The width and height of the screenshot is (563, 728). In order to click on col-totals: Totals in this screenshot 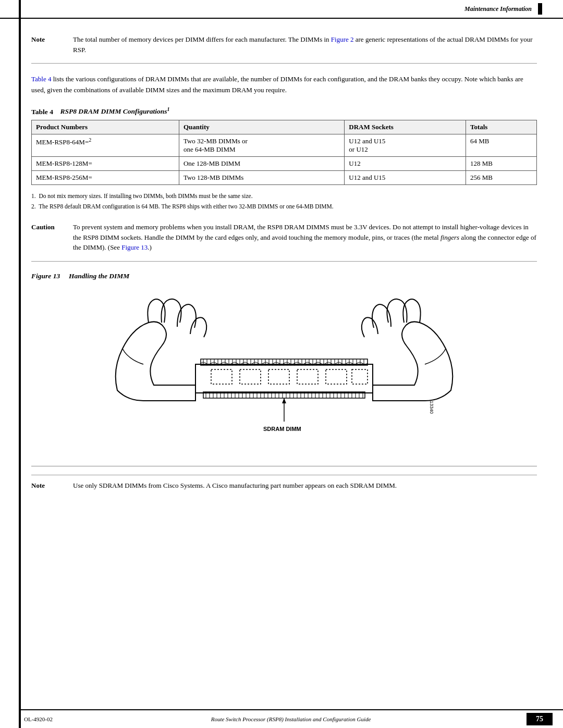, I will do `click(501, 127)`.